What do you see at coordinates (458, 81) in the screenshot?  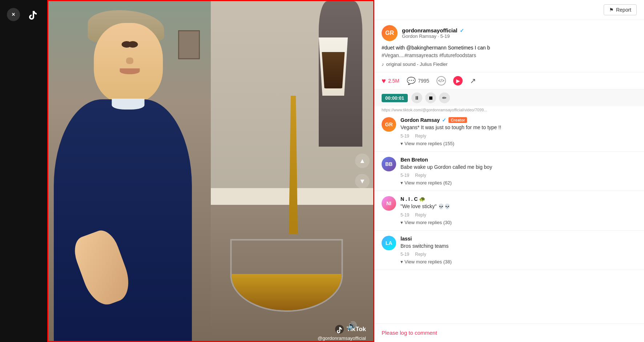 I see `save-button: ▶` at bounding box center [458, 81].